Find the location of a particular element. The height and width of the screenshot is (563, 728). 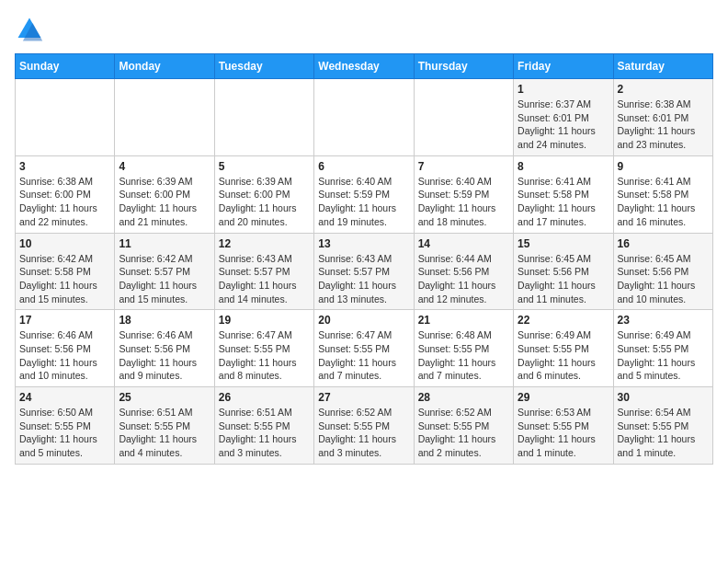

day-number: 28 is located at coordinates (463, 397).